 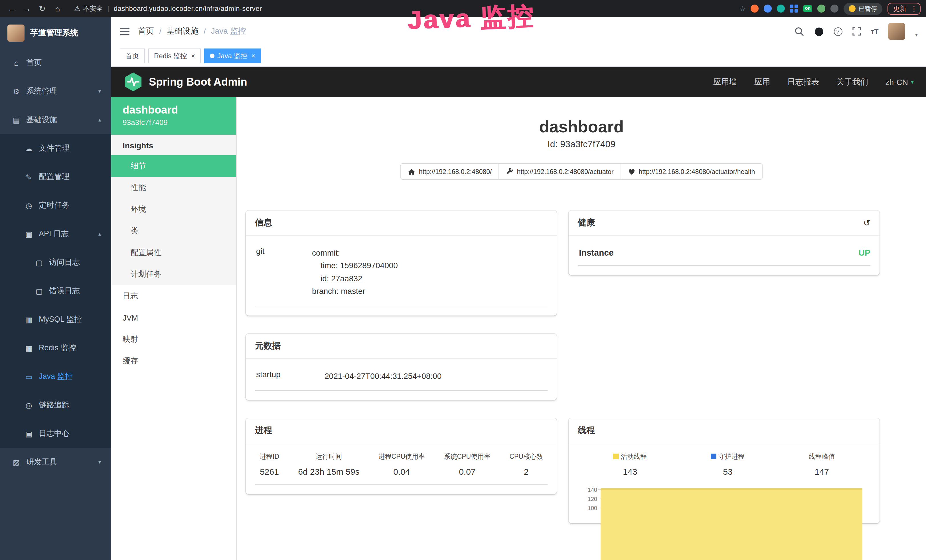 What do you see at coordinates (803, 82) in the screenshot?
I see `sba-nav-journal: 日志报表` at bounding box center [803, 82].